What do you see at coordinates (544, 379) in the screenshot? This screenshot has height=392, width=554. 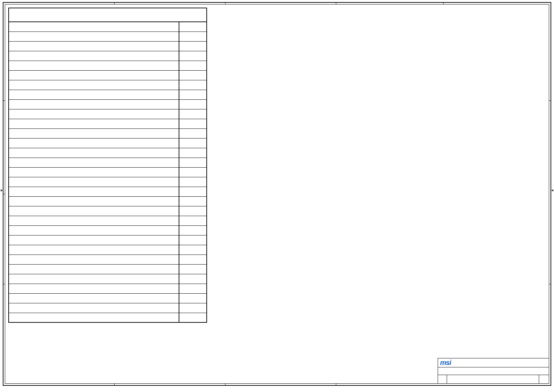 I see `title-block-rev-cell` at bounding box center [544, 379].